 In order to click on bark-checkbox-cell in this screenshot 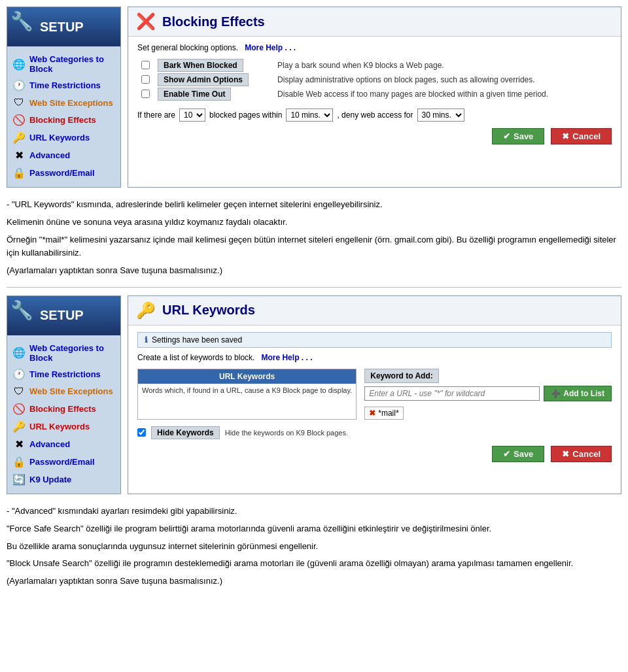, I will do `click(145, 66)`.